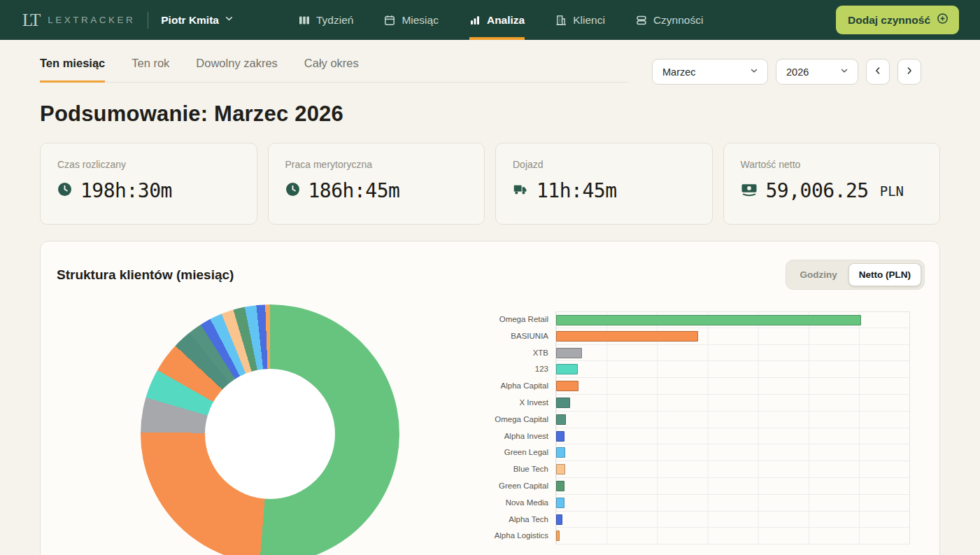 The image size is (980, 555). What do you see at coordinates (878, 71) in the screenshot?
I see `chevron-left-icon` at bounding box center [878, 71].